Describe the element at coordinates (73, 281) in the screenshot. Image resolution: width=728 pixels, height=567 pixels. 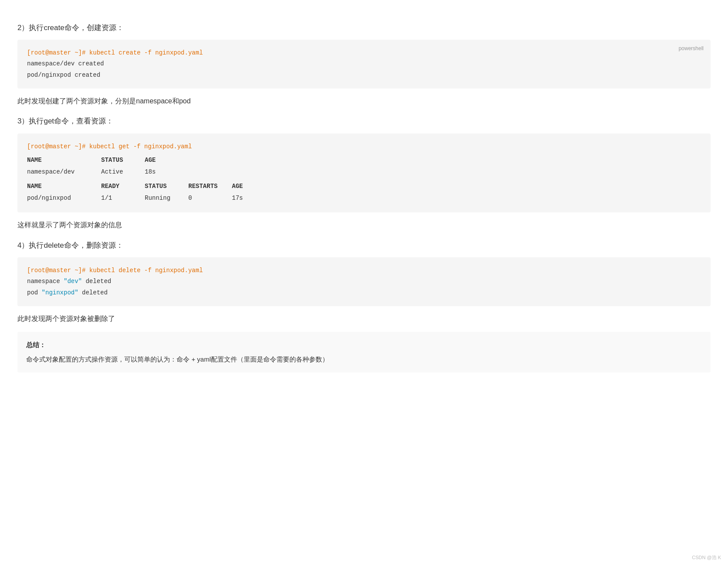
I see `step4-ns-string: "dev"` at that location.